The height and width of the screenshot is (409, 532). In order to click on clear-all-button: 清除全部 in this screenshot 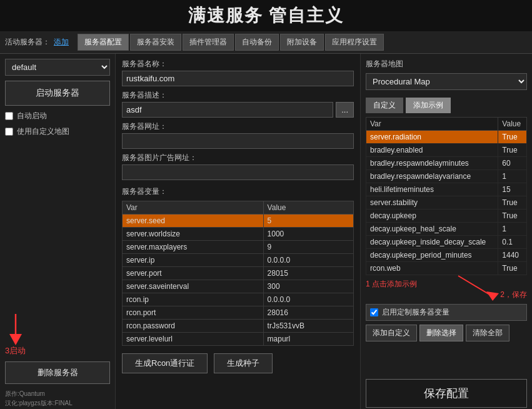, I will do `click(488, 333)`.